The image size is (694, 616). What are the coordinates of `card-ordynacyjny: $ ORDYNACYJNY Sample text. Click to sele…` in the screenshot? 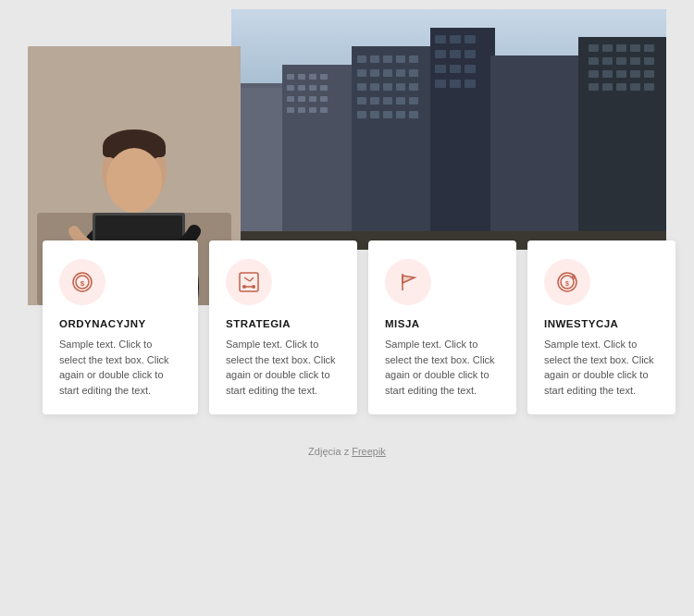 It's located at (120, 327).